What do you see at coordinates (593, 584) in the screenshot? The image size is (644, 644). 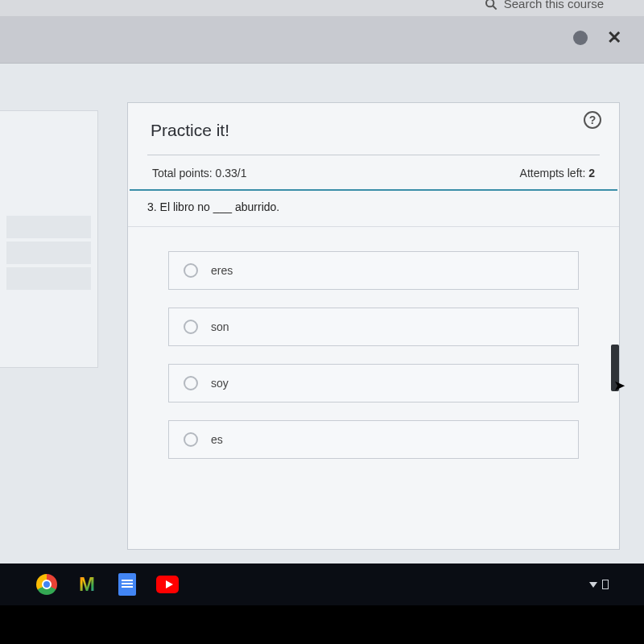 I see `chevron-down-icon` at bounding box center [593, 584].